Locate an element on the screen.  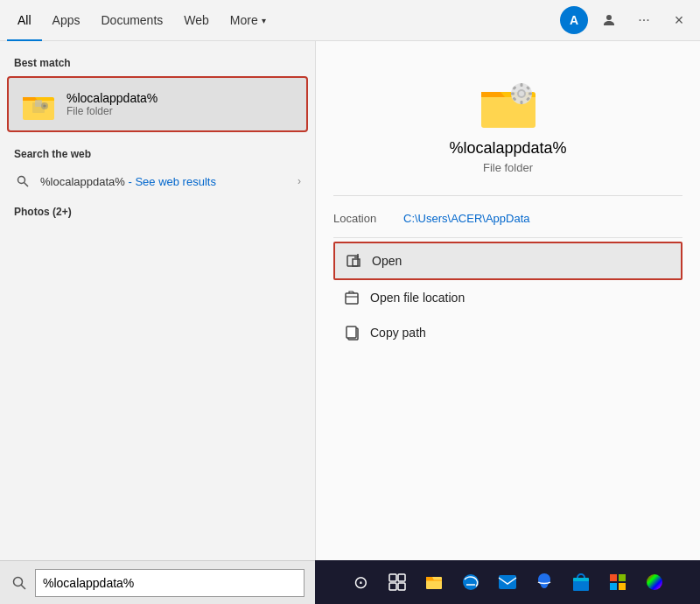
taskbar-browser-icon is located at coordinates (471, 582).